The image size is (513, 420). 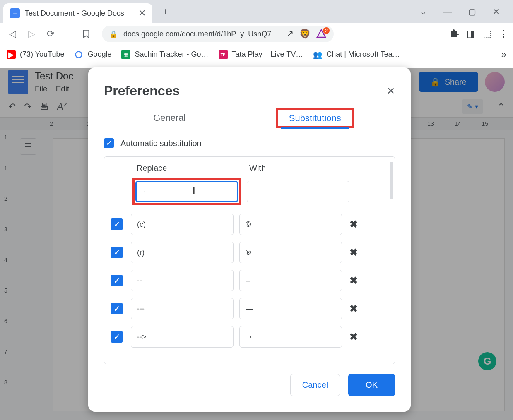 I want to click on wallet-icon: ⬚, so click(x=487, y=34).